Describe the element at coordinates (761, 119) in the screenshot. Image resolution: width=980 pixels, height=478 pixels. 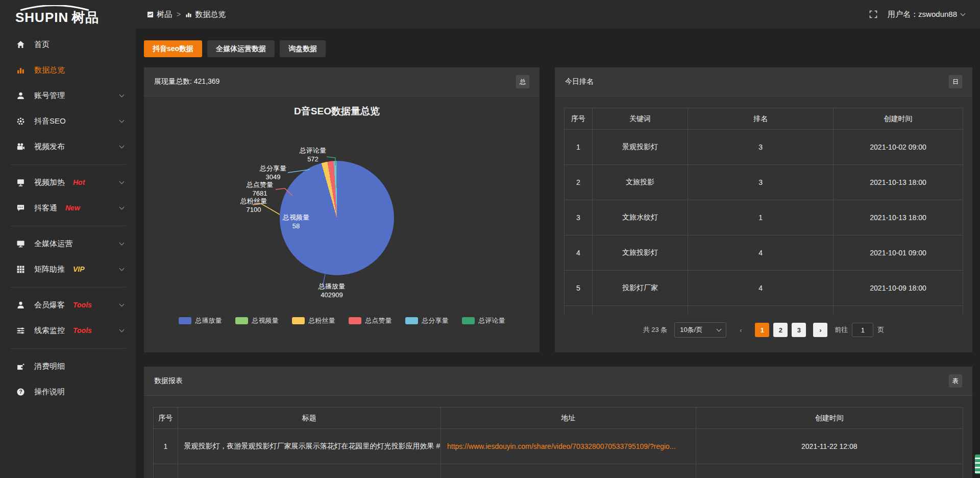
I see `column-header-排名: 排名` at that location.